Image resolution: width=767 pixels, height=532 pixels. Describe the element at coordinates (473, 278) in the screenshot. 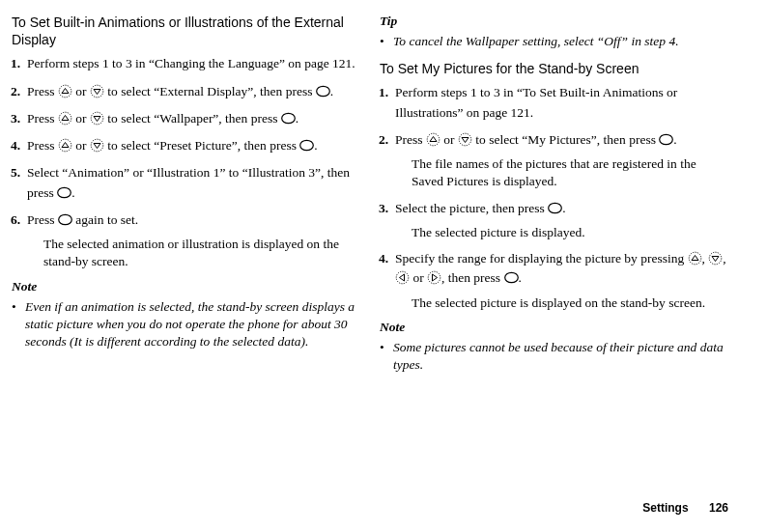

I see `t: , then press` at that location.